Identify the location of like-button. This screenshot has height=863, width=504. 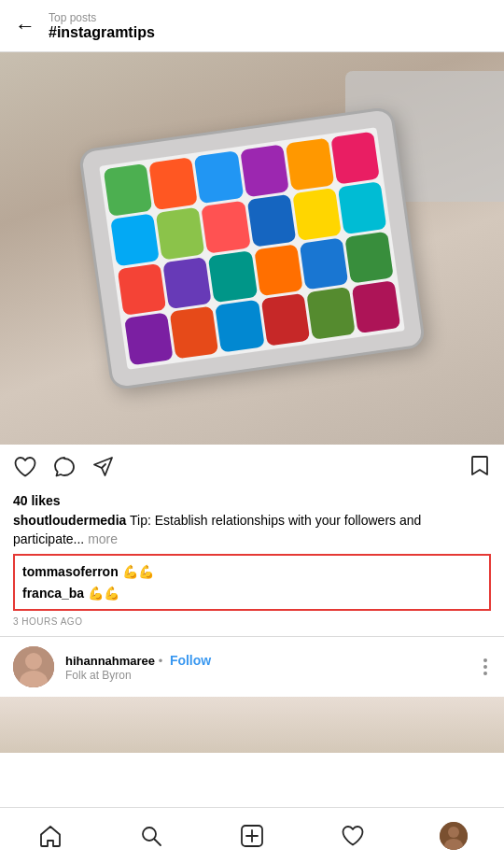
(25, 469).